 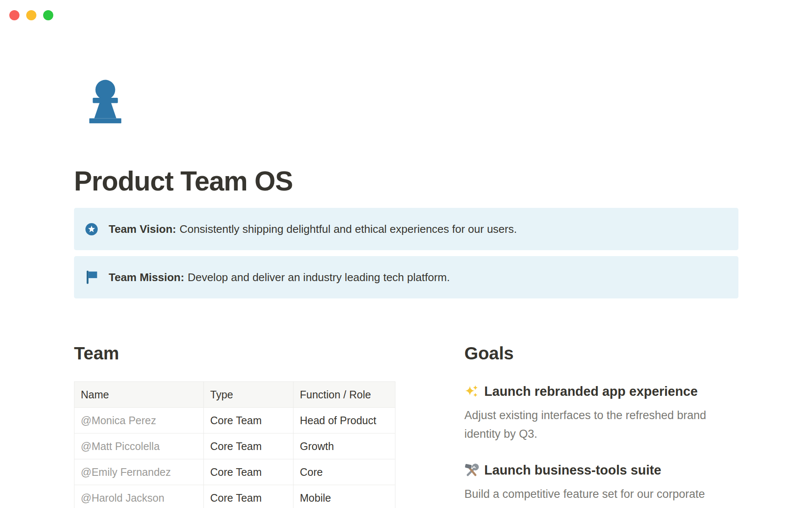 I want to click on person-mention: @Emily Fernandez, so click(x=139, y=472).